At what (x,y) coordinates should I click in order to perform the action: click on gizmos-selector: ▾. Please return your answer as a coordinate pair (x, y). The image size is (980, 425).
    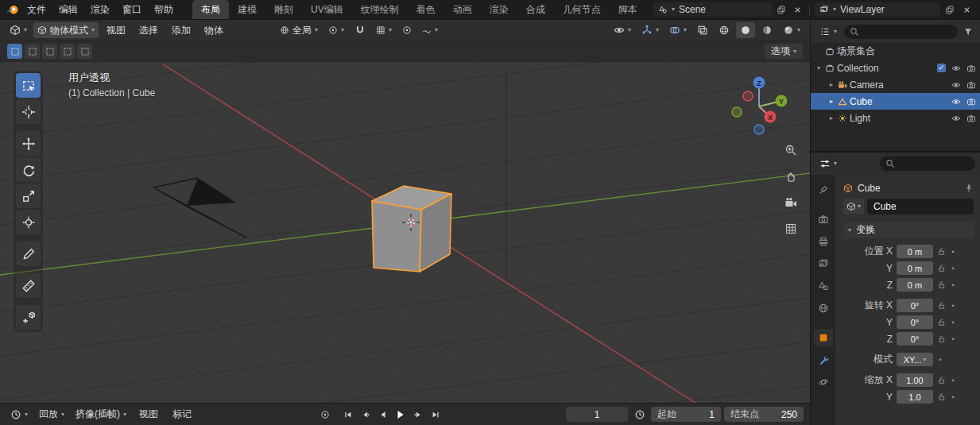
    Looking at the image, I should click on (650, 30).